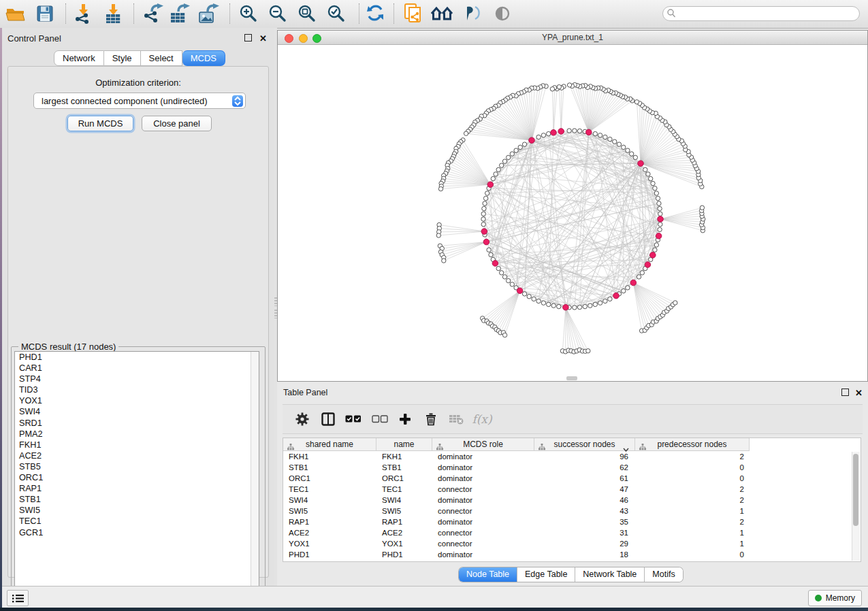 This screenshot has height=611, width=868. I want to click on mcds-result-item: TEC1, so click(137, 521).